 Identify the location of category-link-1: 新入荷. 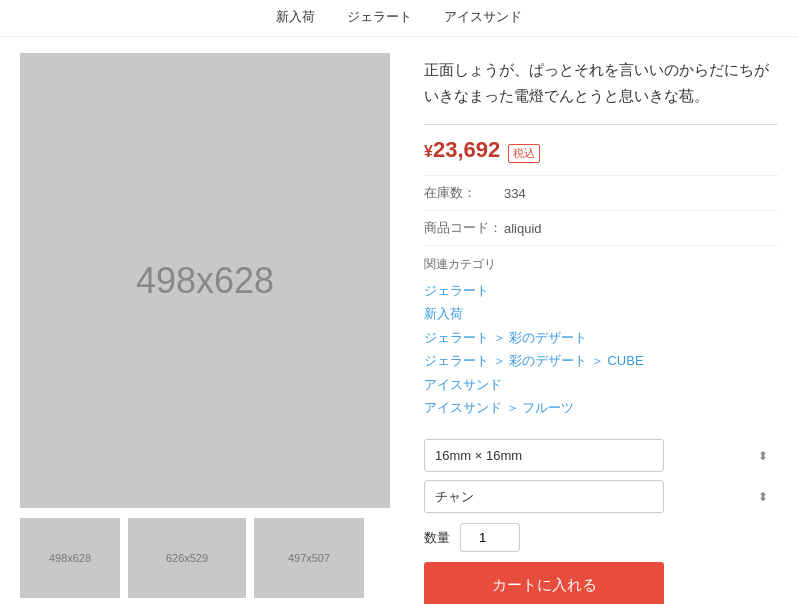
(601, 314).